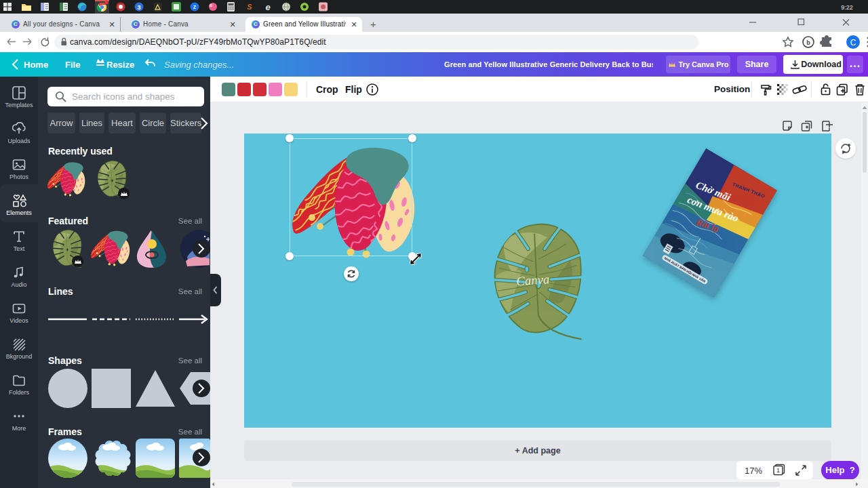 The image size is (868, 488). What do you see at coordinates (853, 43) in the screenshot?
I see `svg-text: C` at bounding box center [853, 43].